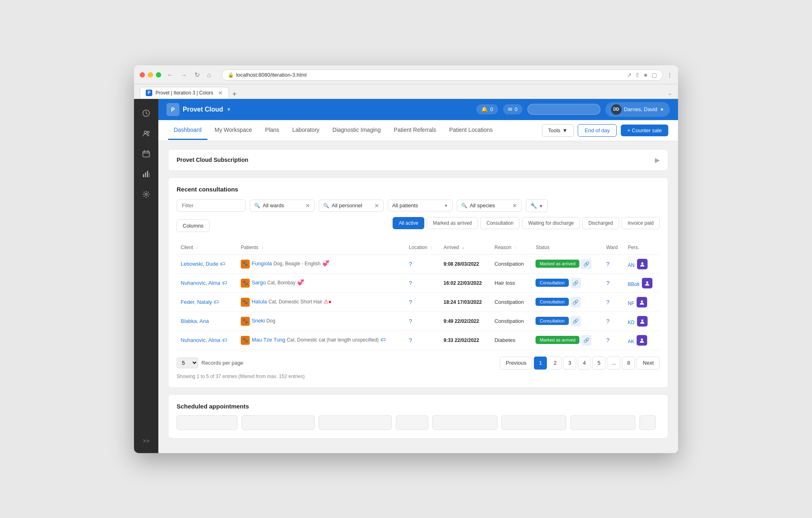 Image resolution: width=812 pixels, height=518 pixels. What do you see at coordinates (645, 131) in the screenshot?
I see `counter-sale-button: + Counter sale` at bounding box center [645, 131].